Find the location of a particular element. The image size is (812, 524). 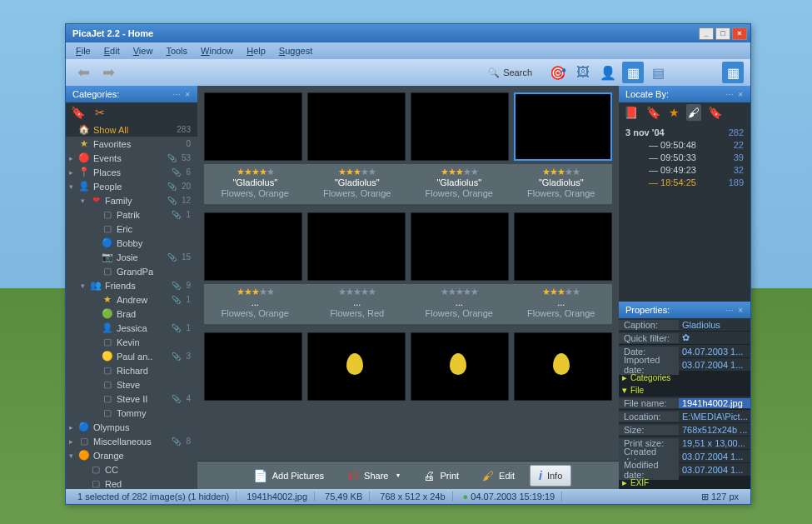

close-button: × is located at coordinates (740, 33).